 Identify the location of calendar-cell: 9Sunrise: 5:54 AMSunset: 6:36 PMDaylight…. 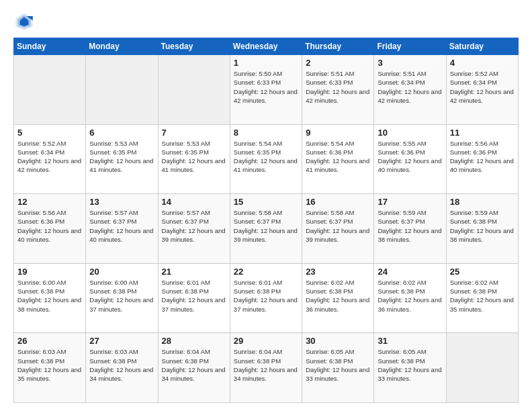
(339, 159).